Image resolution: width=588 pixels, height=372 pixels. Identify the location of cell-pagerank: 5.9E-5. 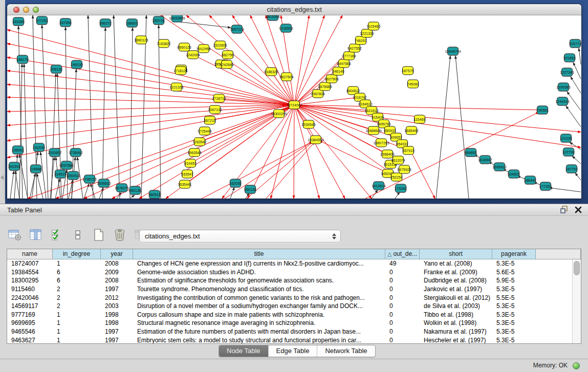
(514, 280).